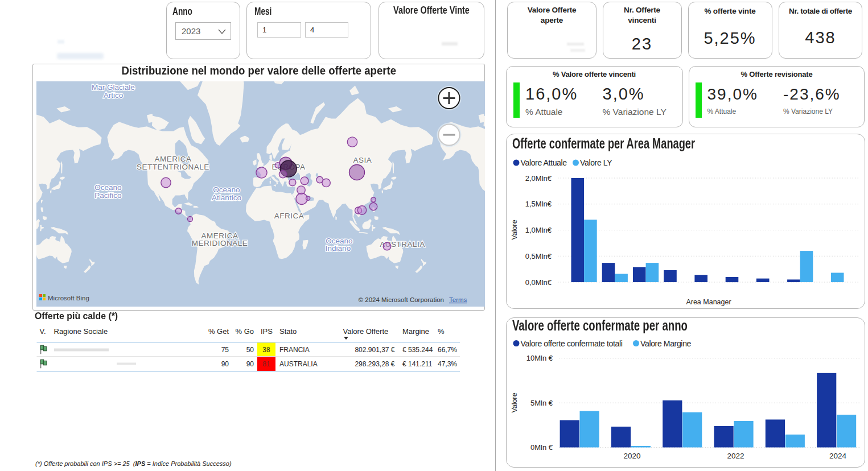  What do you see at coordinates (43, 331) in the screenshot?
I see `svg-text: V.` at bounding box center [43, 331].